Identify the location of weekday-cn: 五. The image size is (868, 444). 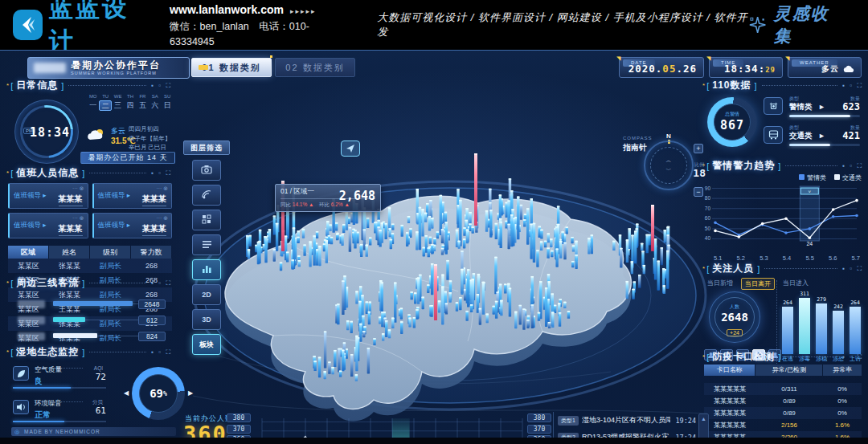
(143, 106).